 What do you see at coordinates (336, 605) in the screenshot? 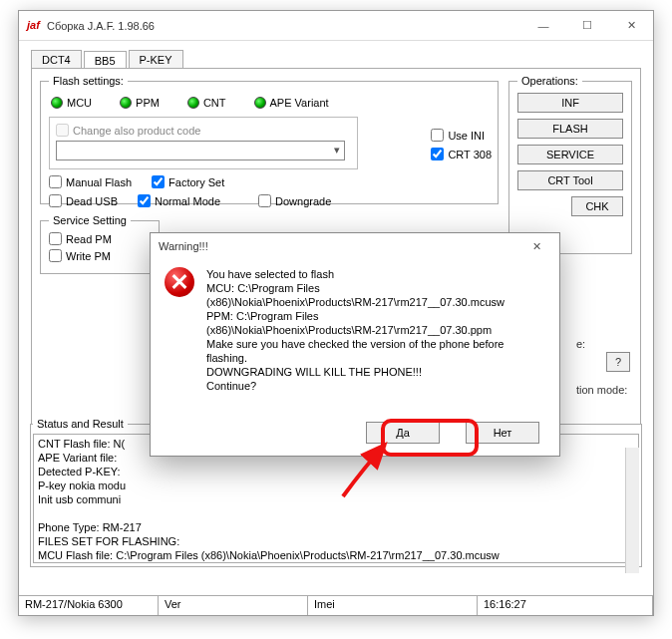
I see `status-bar: RM-217/Nokia 6300 Ver Imei 16:16:27` at bounding box center [336, 605].